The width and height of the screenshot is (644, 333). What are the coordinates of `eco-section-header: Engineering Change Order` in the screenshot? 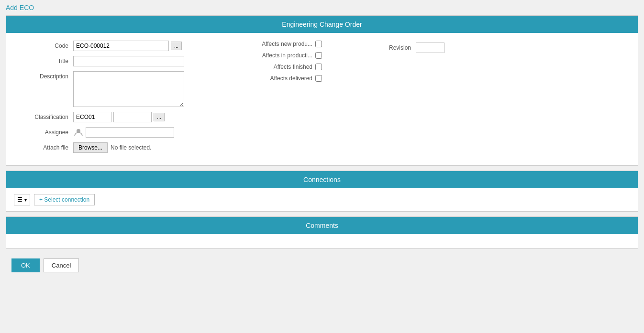 It's located at (322, 24).